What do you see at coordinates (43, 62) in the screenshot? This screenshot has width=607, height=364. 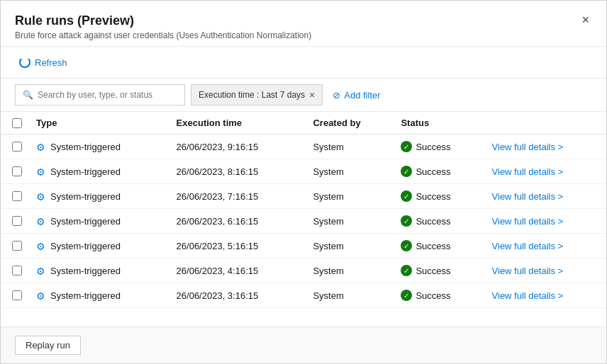 I see `refresh-button: Refresh` at bounding box center [43, 62].